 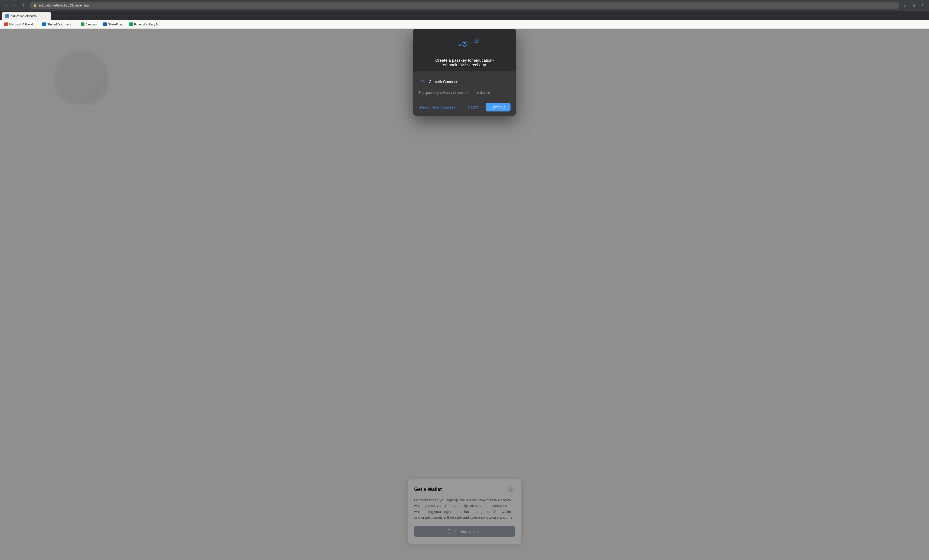 I want to click on bookmark-ms-office: Microsoft Office H…, so click(x=20, y=24).